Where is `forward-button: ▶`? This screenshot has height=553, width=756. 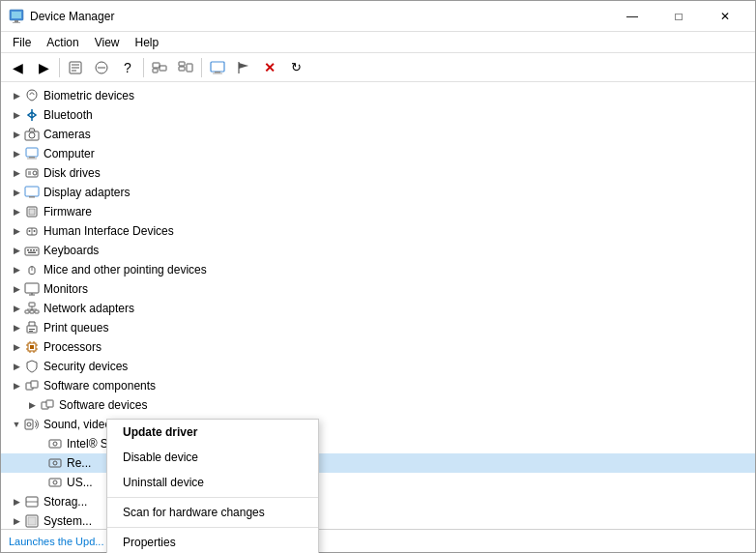 forward-button: ▶ is located at coordinates (44, 68).